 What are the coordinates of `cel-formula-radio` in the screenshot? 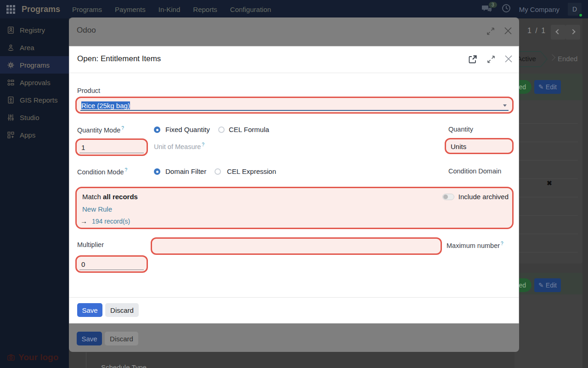 It's located at (221, 130).